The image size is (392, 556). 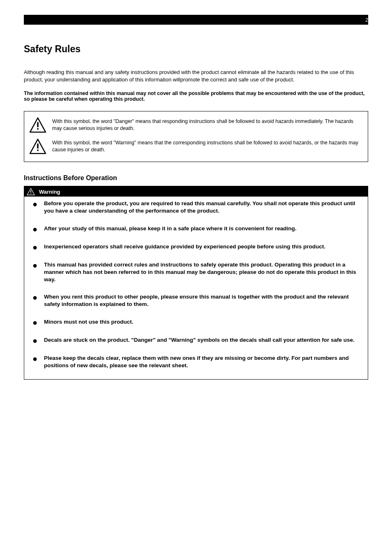 What do you see at coordinates (50, 192) in the screenshot?
I see `warnings-header-label: Warning` at bounding box center [50, 192].